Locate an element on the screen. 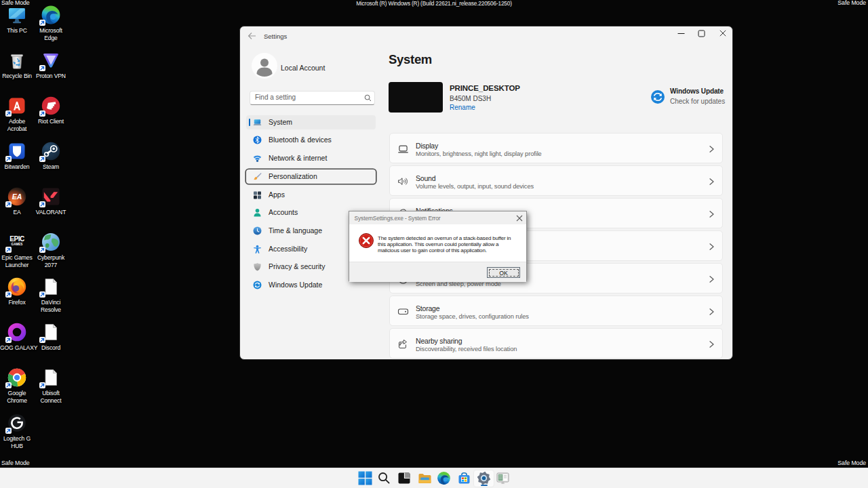 Image resolution: width=868 pixels, height=488 pixels. svg-text: GAMES is located at coordinates (18, 244).